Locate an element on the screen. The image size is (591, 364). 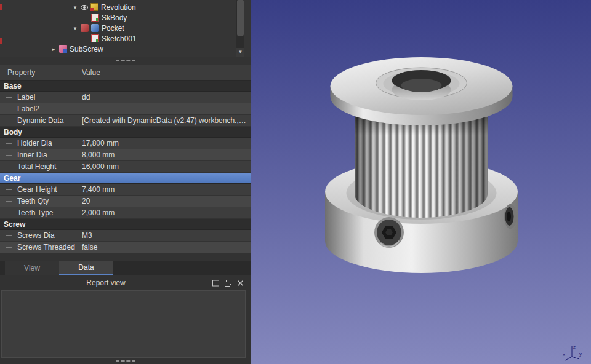
scrollbar-thumb is located at coordinates (240, 18).